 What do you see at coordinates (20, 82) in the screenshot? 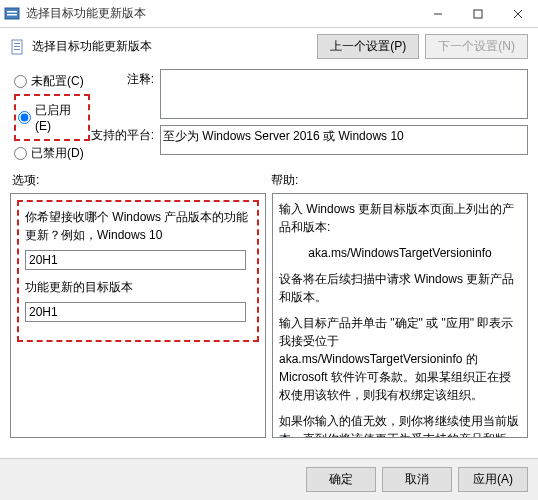
I see `radio-not-configured-input` at bounding box center [20, 82].